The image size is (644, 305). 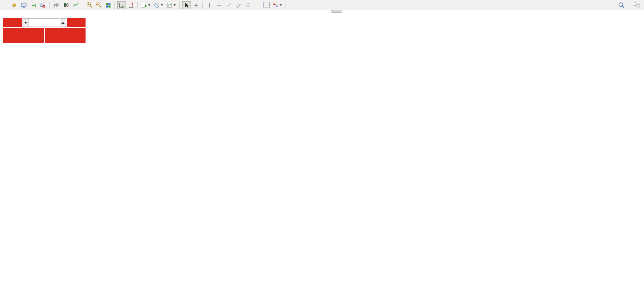 What do you see at coordinates (42, 5) in the screenshot?
I see `autotrading-icon` at bounding box center [42, 5].